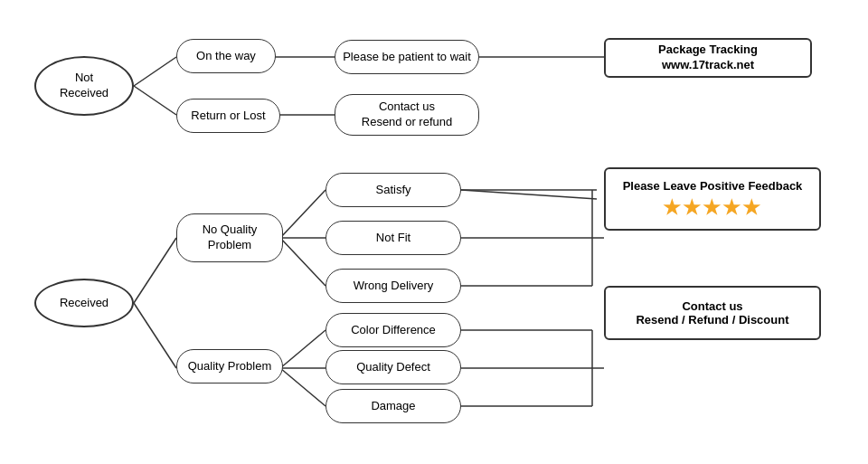 Image resolution: width=868 pixels, height=464 pixels. What do you see at coordinates (230, 238) in the screenshot?
I see `no-quality-problem-node: No Quality Problem` at bounding box center [230, 238].